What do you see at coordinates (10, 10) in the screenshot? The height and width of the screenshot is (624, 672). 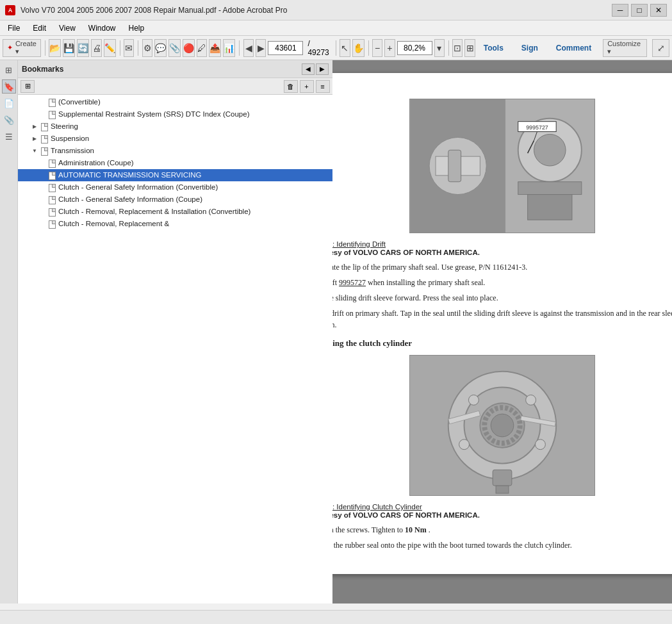 I see `app-icon: A` at bounding box center [10, 10].